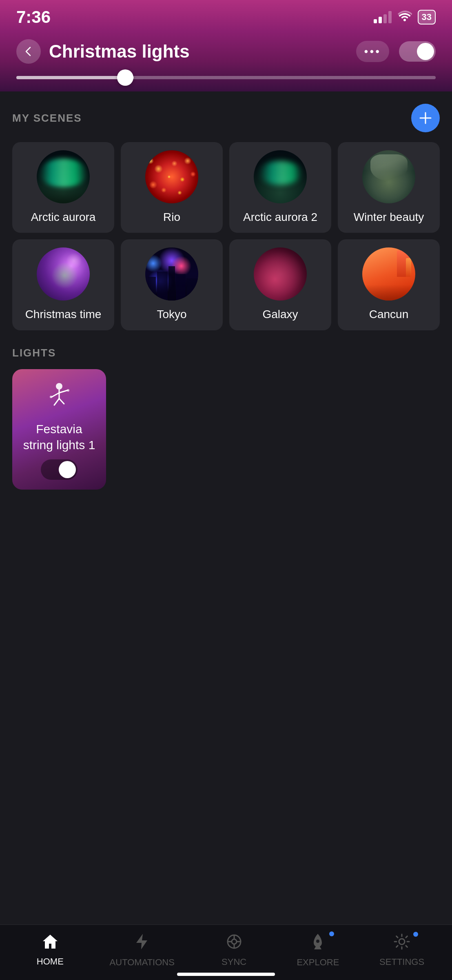 The width and height of the screenshot is (452, 980). What do you see at coordinates (171, 314) in the screenshot?
I see `scene-name-tokyo: Tokyo` at bounding box center [171, 314].